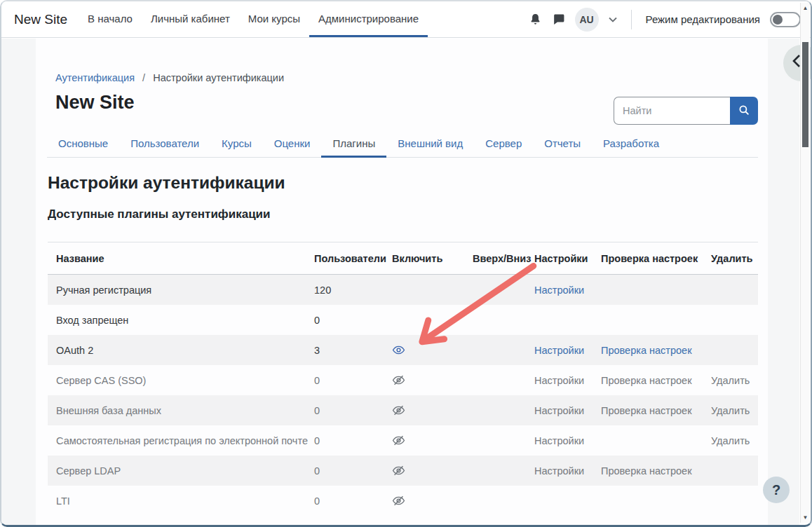  I want to click on plugin-name-cell: Вход запрещен, so click(177, 320).